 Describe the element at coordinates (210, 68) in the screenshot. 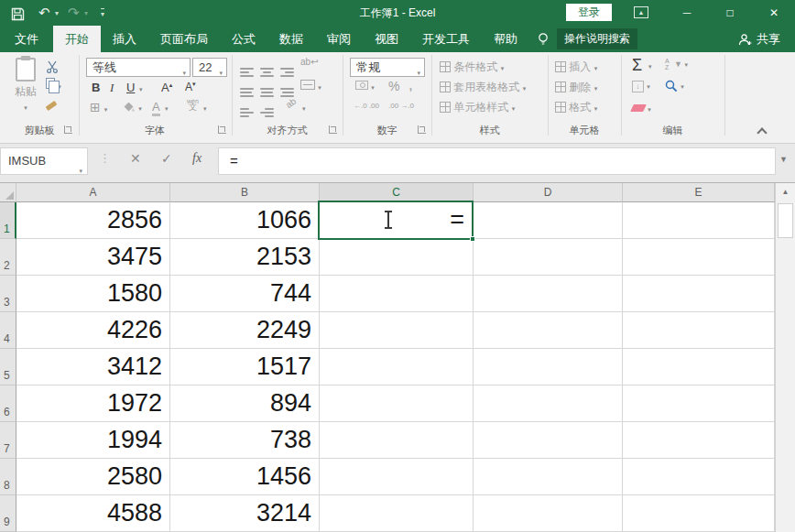

I see `font-size-combo: 22▾` at that location.